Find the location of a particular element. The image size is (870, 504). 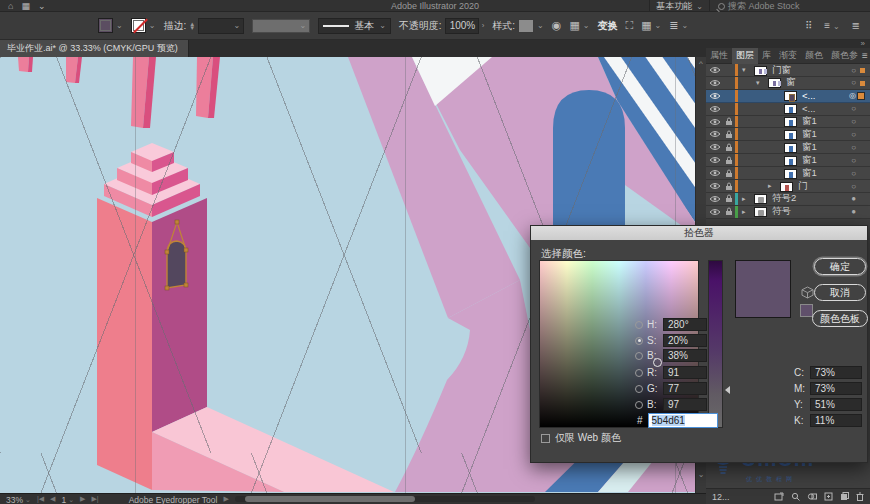

b2-radio is located at coordinates (639, 405).